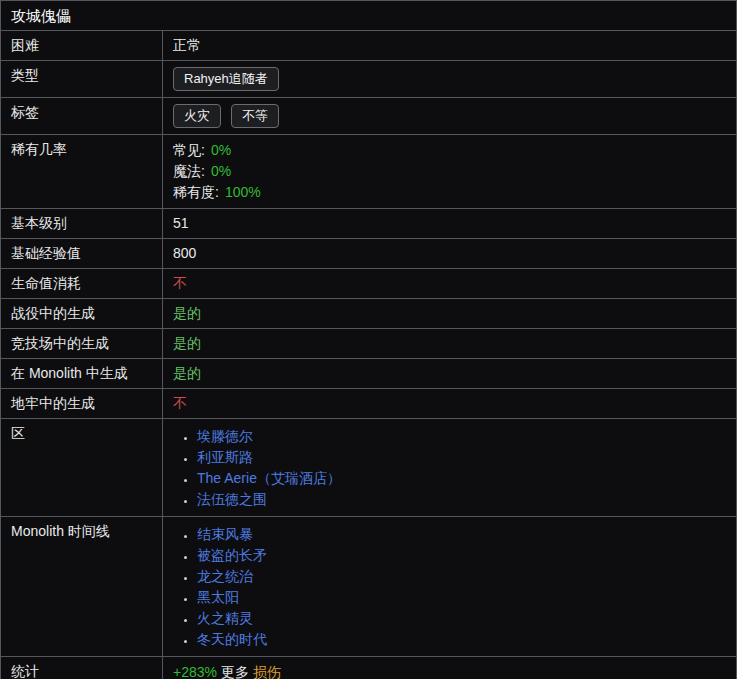 Image resolution: width=737 pixels, height=679 pixels. What do you see at coordinates (82, 404) in the screenshot?
I see `dungeon-spawn-label: 地牢中的生成` at bounding box center [82, 404].